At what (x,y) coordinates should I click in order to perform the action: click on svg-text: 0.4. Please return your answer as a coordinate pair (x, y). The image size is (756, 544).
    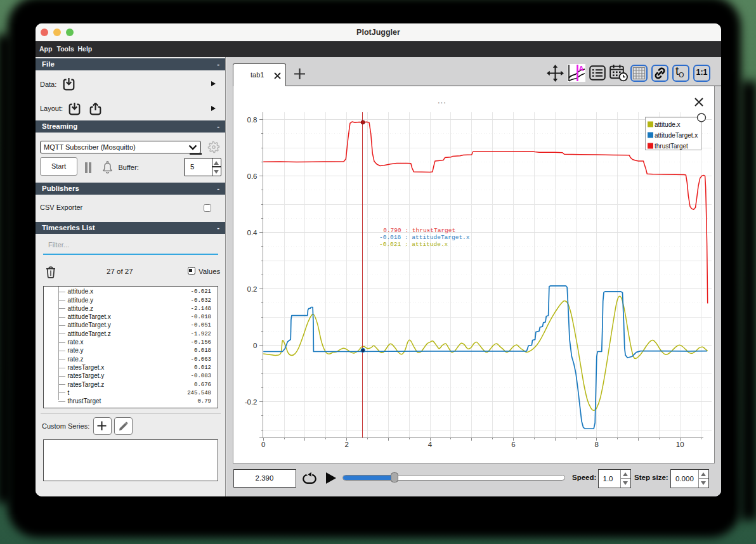
    Looking at the image, I should click on (252, 232).